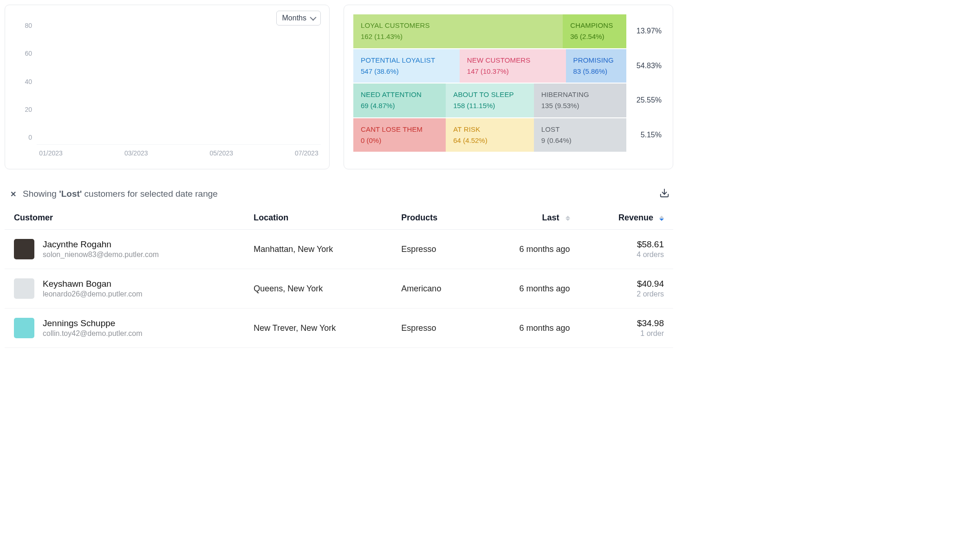  I want to click on segment-block: CHAMPIONS36 (2.54%), so click(594, 32).